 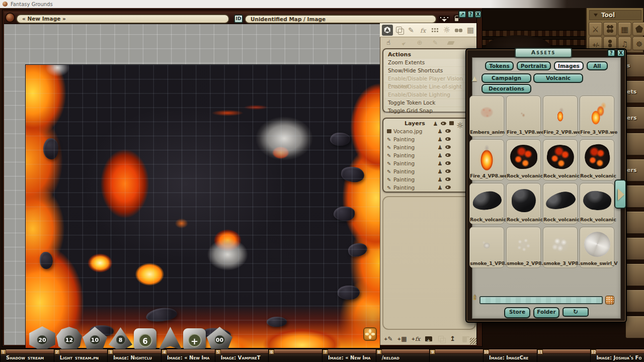 What do you see at coordinates (387, 30) in the screenshot?
I see `pointer-mode-tool` at bounding box center [387, 30].